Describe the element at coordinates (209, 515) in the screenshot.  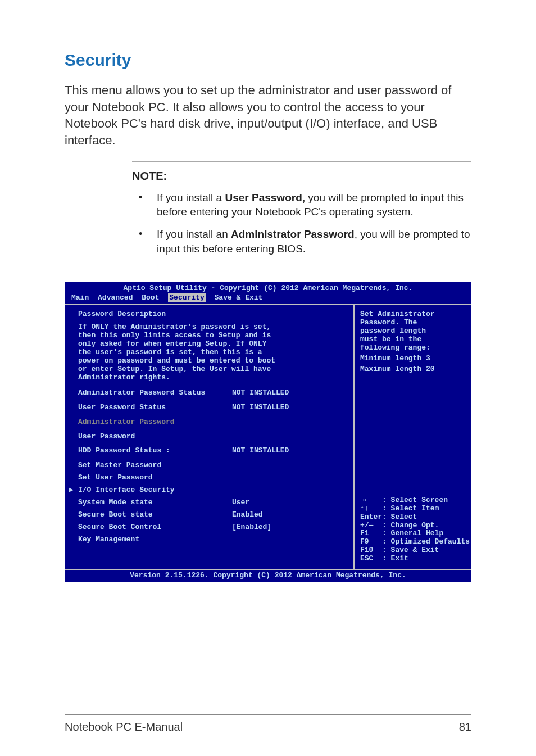
I see `row-secureboot-state: Secure Boot state Enabled` at that location.